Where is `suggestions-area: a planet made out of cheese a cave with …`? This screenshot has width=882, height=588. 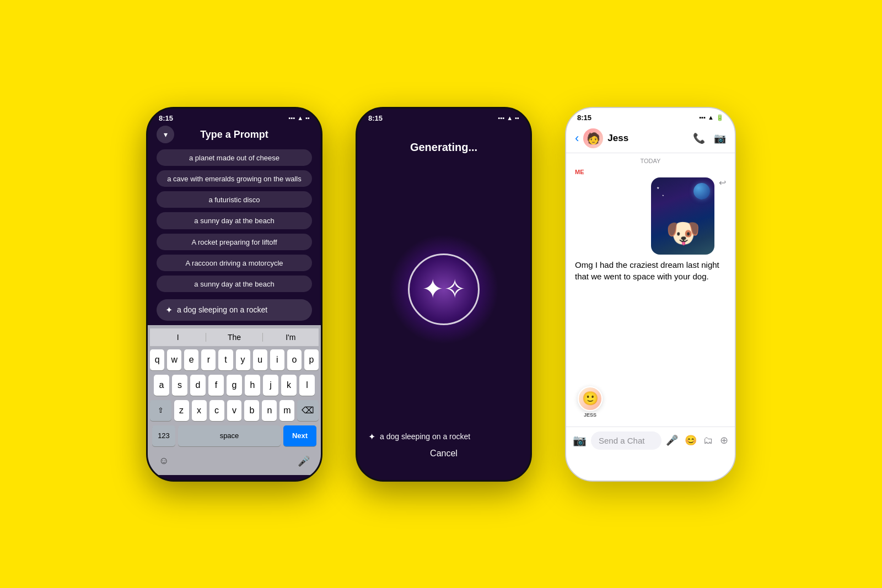 suggestions-area: a planet made out of cheese a cave with … is located at coordinates (234, 221).